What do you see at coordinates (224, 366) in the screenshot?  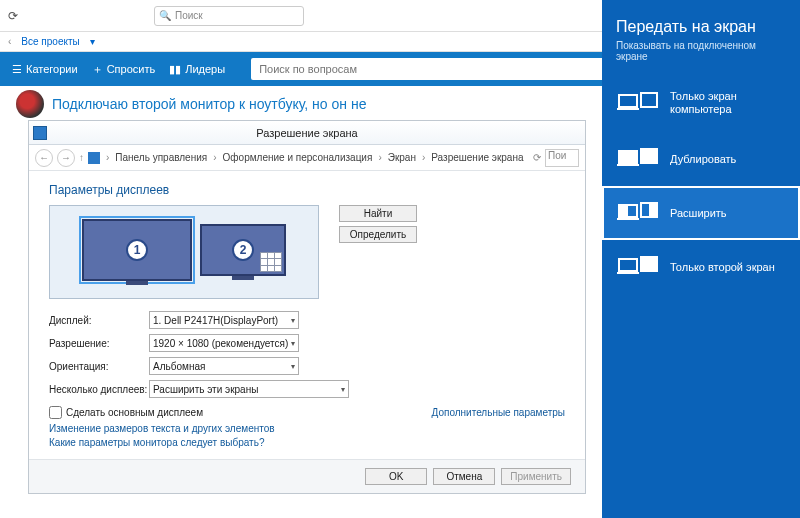 I see `orientation-select: Альбомная▾` at bounding box center [224, 366].